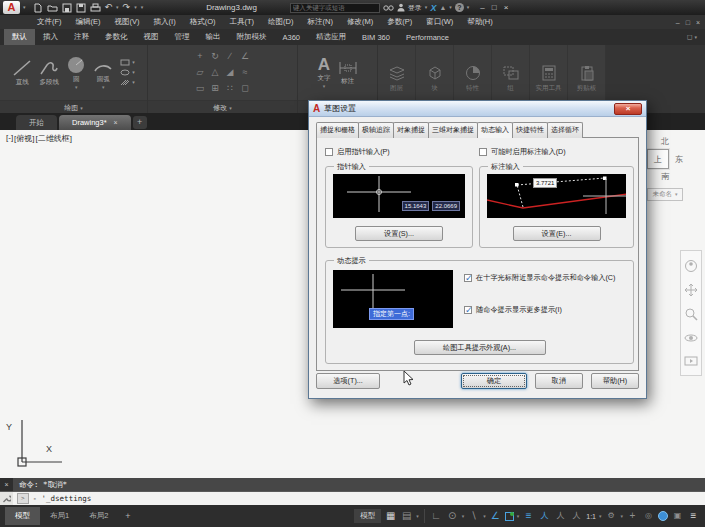 The width and height of the screenshot is (705, 527). Describe the element at coordinates (691, 361) in the screenshot. I see `showmotion-icon` at that location.